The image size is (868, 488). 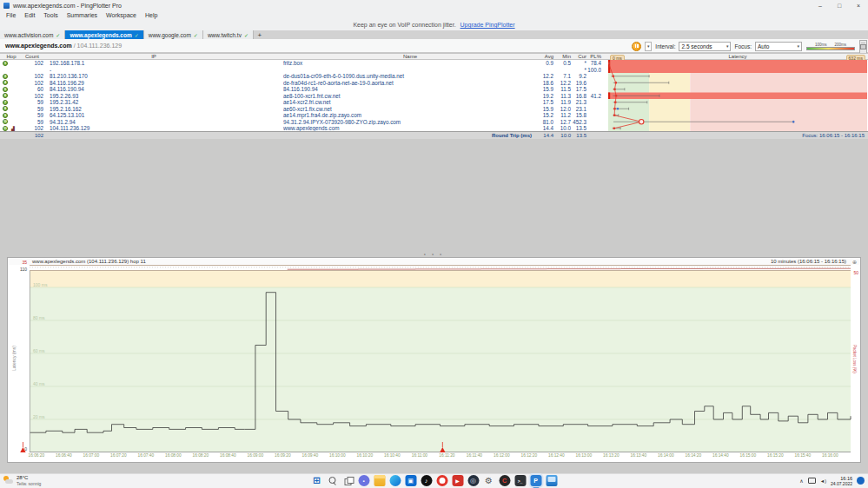 I want to click on menu-tools: Tools, so click(x=50, y=16).